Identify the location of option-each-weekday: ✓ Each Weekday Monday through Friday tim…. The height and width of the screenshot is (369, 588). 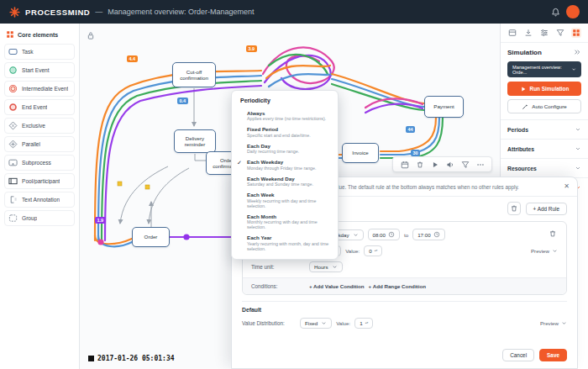
(285, 166).